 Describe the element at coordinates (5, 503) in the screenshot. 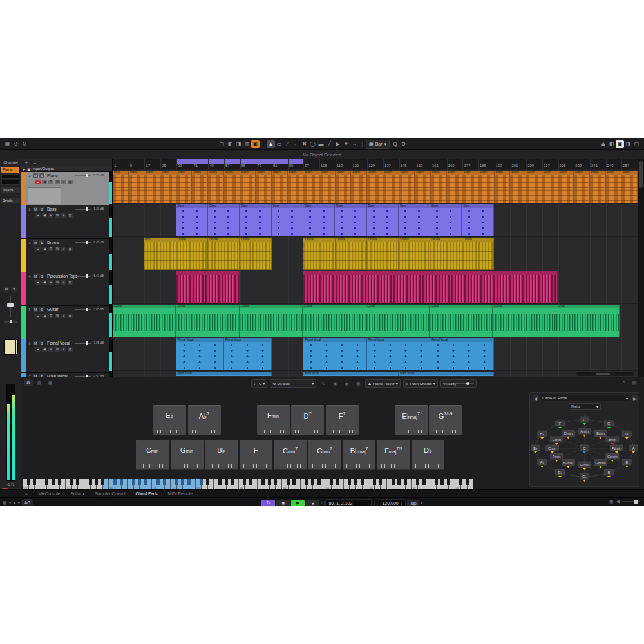

I see `keyboard-focus-icon: ▦` at that location.